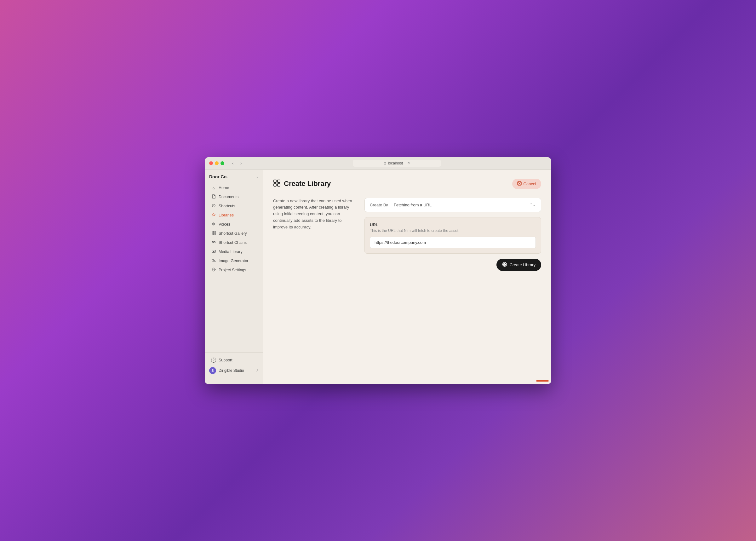  Describe the element at coordinates (543, 381) in the screenshot. I see `scroll-indicator` at that location.